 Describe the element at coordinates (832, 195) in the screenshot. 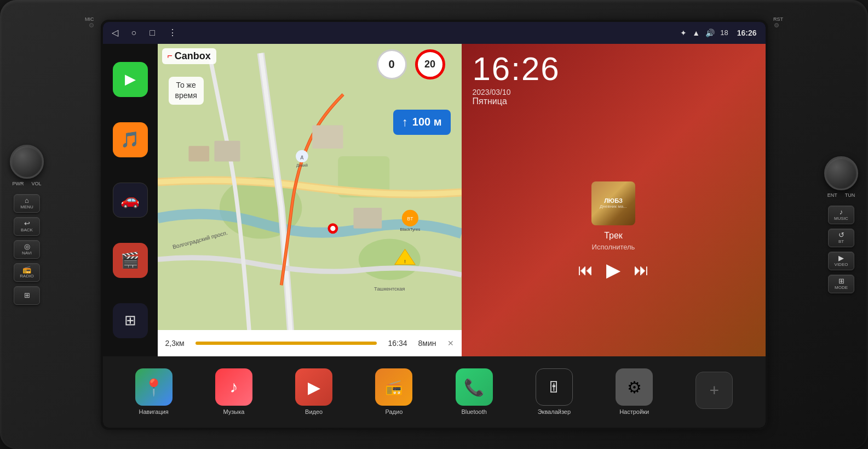

I see `ent-label: ENT` at that location.